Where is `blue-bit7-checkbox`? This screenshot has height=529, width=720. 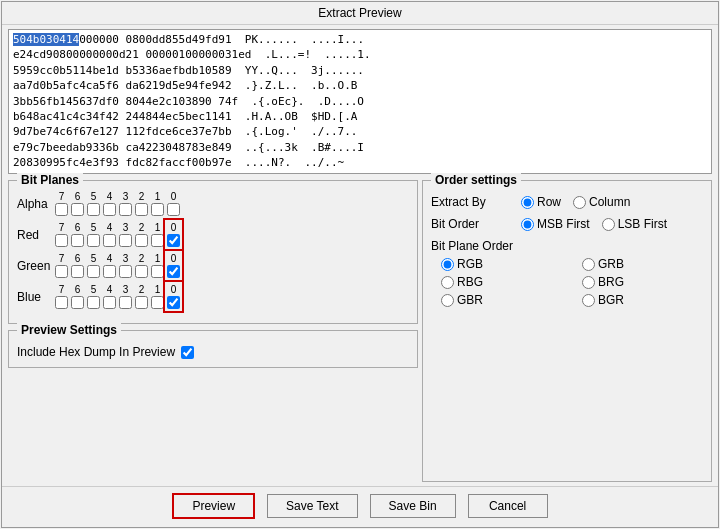
blue-bit7-checkbox is located at coordinates (62, 302).